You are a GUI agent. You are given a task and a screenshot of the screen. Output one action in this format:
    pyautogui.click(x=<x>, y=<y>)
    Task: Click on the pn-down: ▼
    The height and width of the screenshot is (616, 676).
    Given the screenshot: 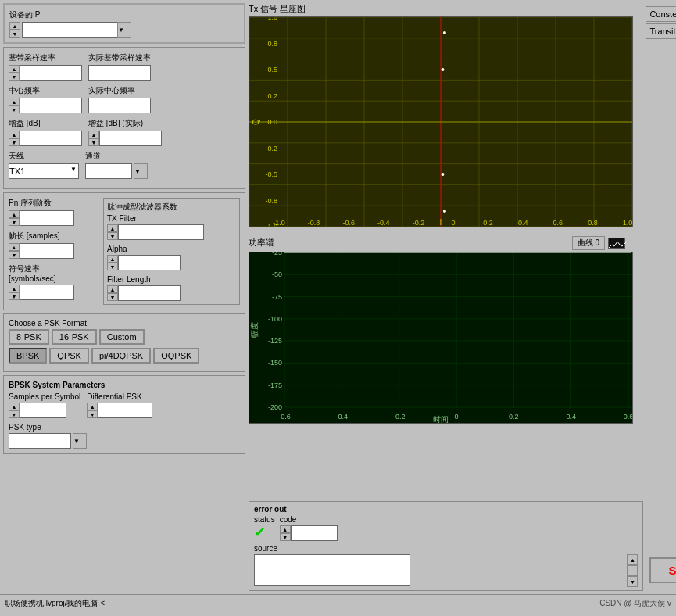 What is the action you would take?
    pyautogui.click(x=14, y=222)
    